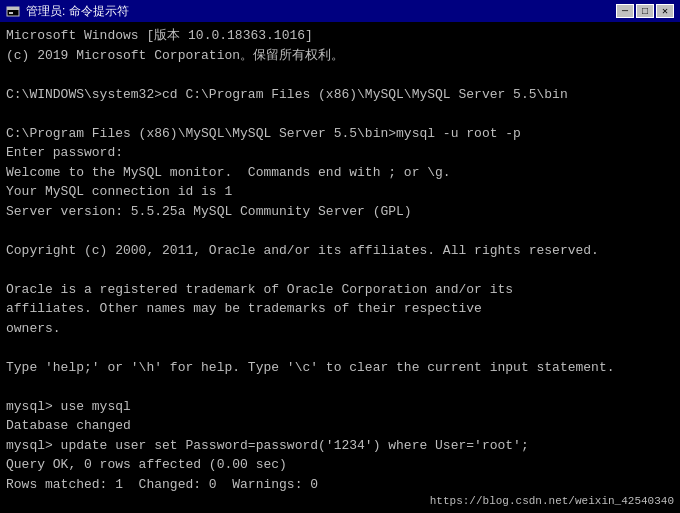 The width and height of the screenshot is (680, 513). I want to click on titlebar: 管理员: 命令提示符 ─ □ ✕, so click(340, 11).